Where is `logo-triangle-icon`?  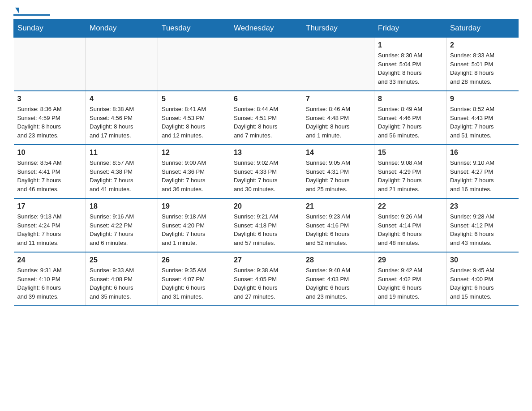 logo-triangle-icon is located at coordinates (17, 11).